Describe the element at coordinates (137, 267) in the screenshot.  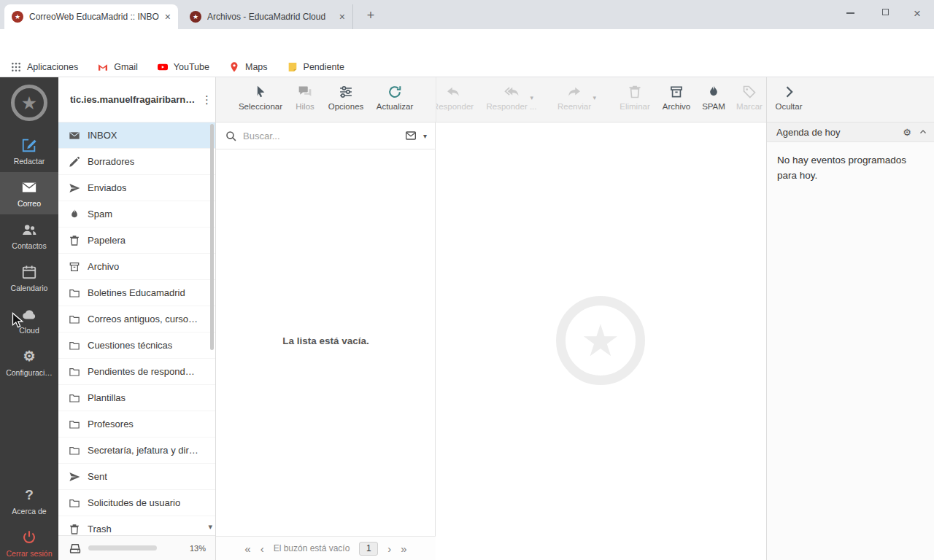
I see `folder-archivo: Archivo` at that location.